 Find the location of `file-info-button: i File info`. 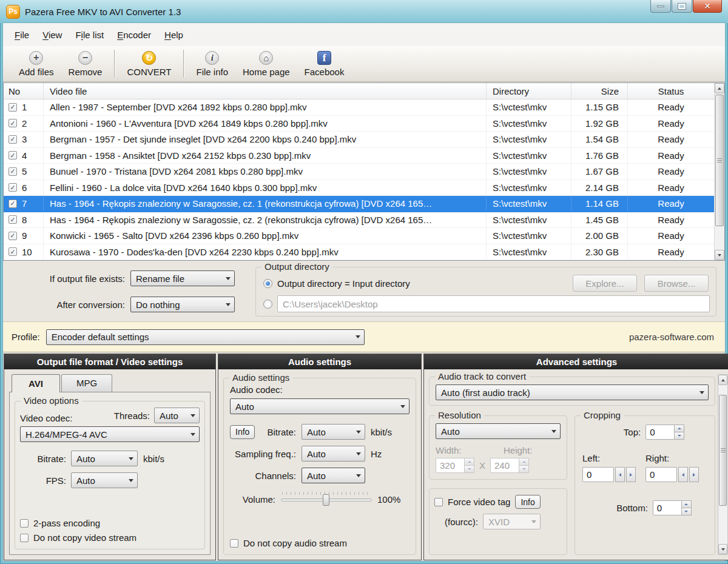

file-info-button: i File info is located at coordinates (212, 64).